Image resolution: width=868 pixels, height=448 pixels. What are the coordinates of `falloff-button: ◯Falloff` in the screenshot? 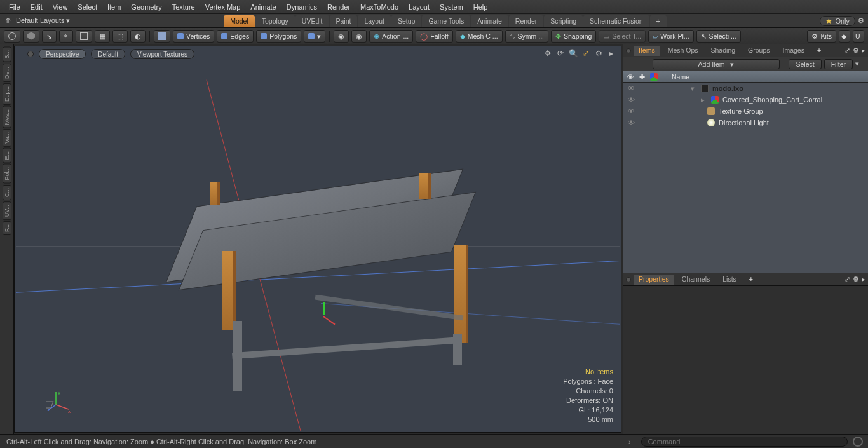 It's located at (434, 36).